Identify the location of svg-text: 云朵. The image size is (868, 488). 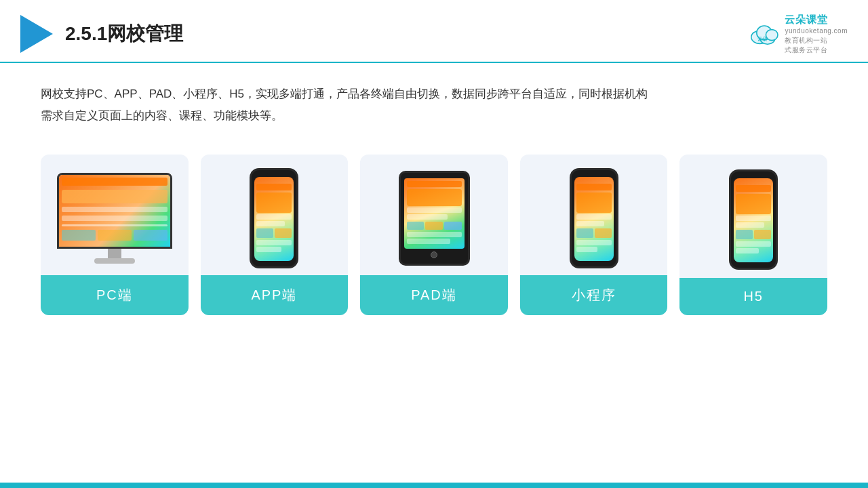
(764, 39).